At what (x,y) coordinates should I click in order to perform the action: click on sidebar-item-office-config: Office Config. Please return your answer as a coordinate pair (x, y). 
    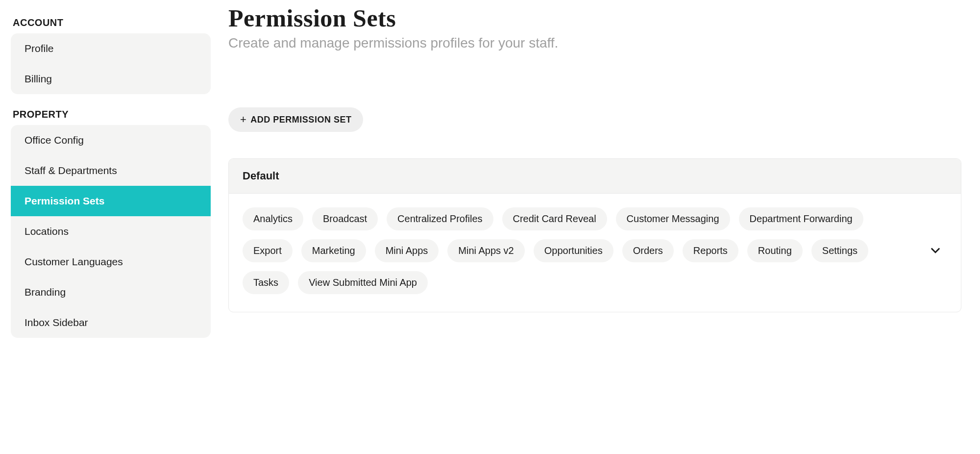
    Looking at the image, I should click on (111, 140).